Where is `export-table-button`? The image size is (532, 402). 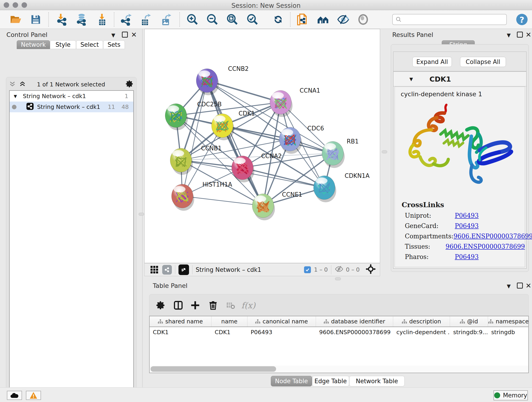
export-table-button is located at coordinates (146, 19).